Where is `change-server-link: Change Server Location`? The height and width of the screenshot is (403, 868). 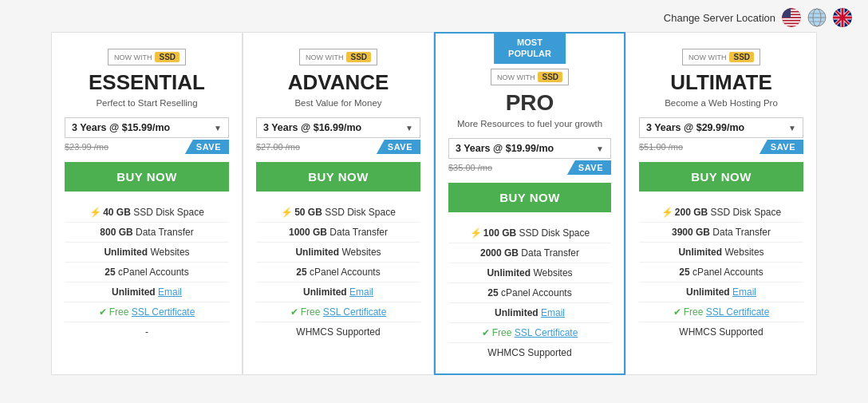
change-server-link: Change Server Location is located at coordinates (720, 18).